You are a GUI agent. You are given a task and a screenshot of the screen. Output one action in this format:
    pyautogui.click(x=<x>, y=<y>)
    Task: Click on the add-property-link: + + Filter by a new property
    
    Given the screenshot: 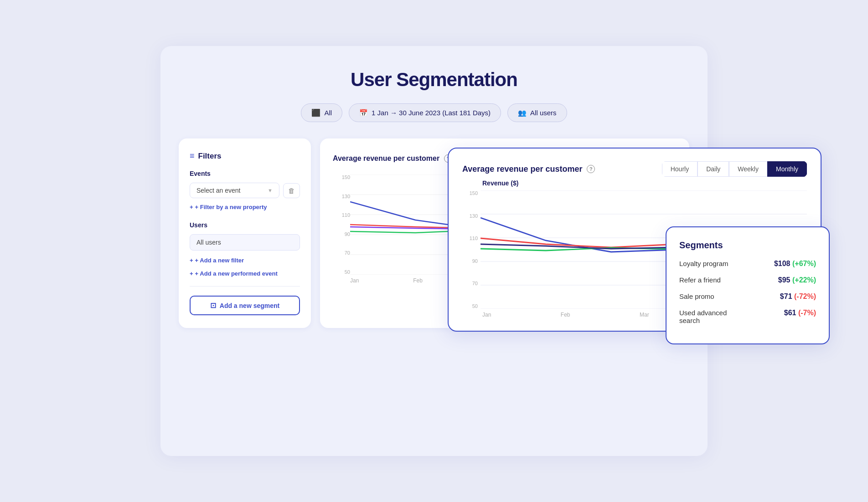 What is the action you would take?
    pyautogui.click(x=245, y=207)
    